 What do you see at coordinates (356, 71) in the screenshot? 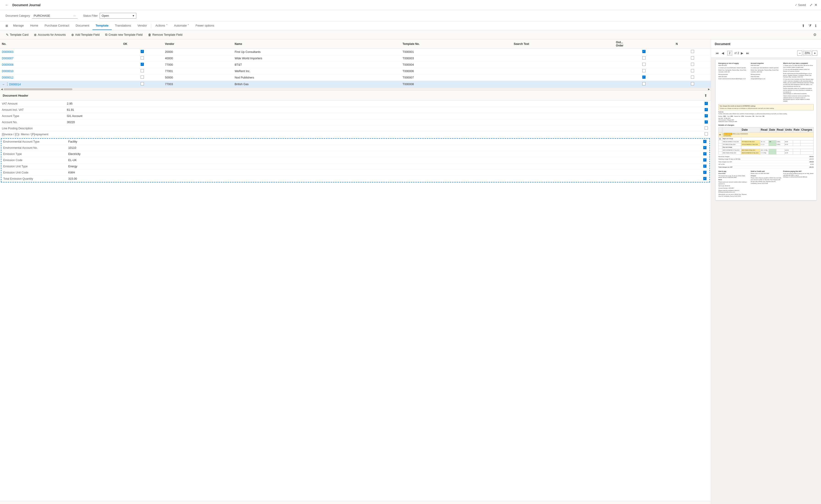
I see `table-row: D00001077001WeRent Inc.T000006` at bounding box center [356, 71].